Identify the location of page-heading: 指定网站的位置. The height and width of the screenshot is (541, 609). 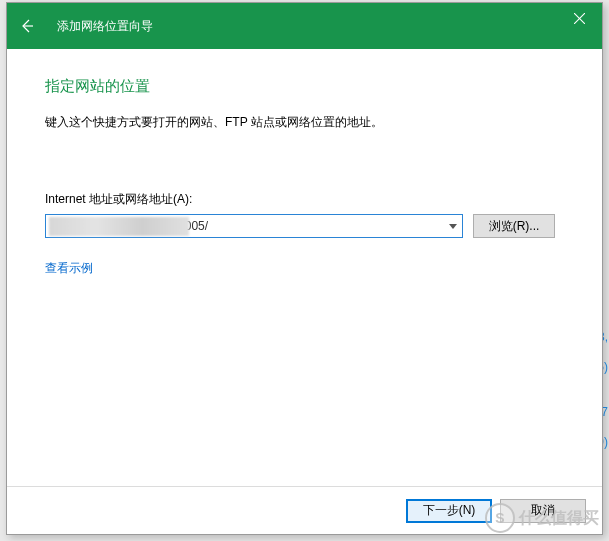
(304, 86).